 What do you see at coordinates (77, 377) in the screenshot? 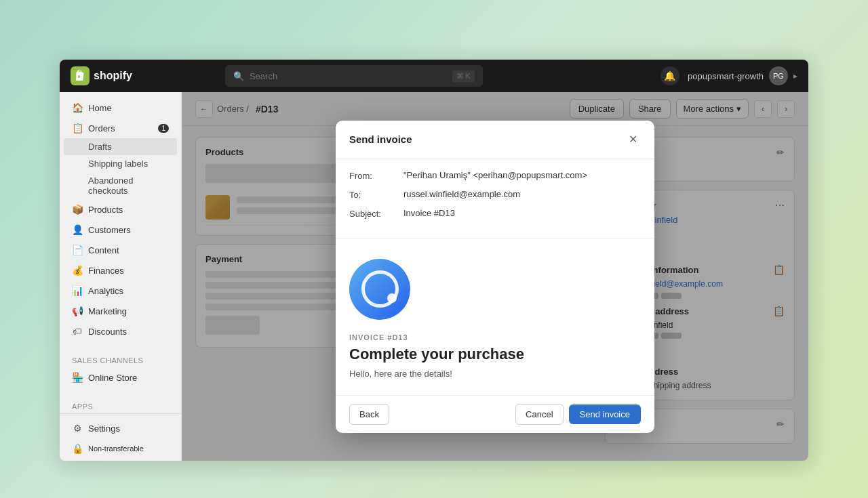
I see `online-store-icon: 🏪` at bounding box center [77, 377].